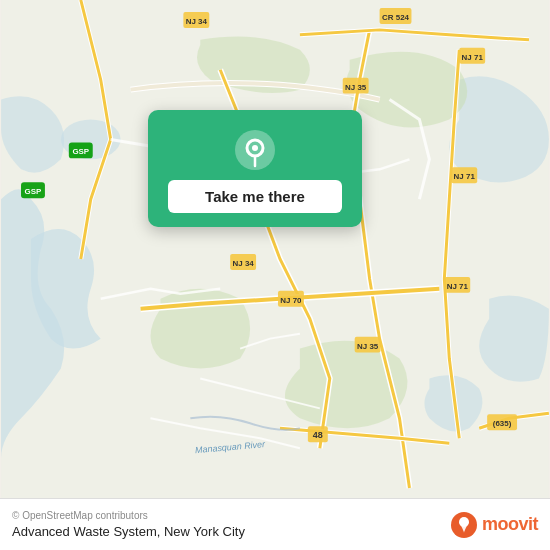 The image size is (550, 550). Describe the element at coordinates (464, 525) in the screenshot. I see `moovit-icon` at that location.